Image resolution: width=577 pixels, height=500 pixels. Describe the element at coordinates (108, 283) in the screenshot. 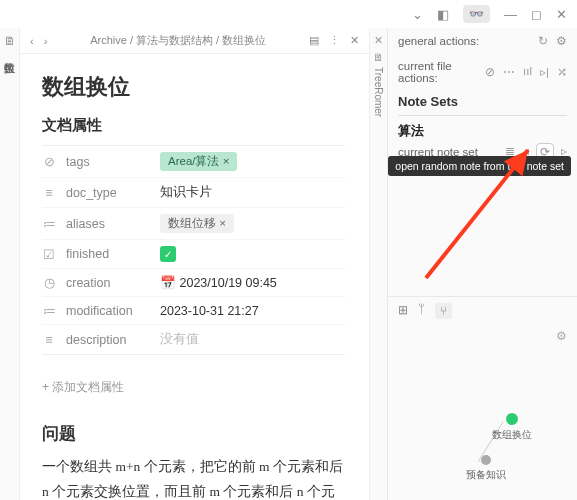

I see `prop-label: creation` at that location.